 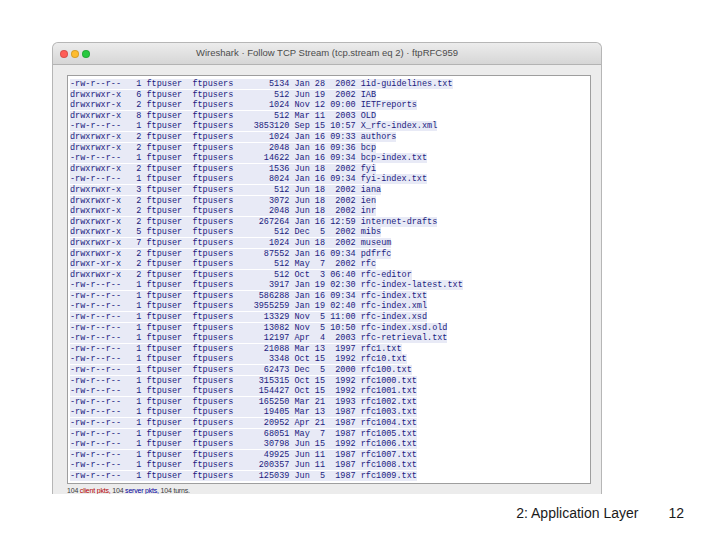 I want to click on slide-footer: 2: Application Layer 12, so click(x=600, y=513).